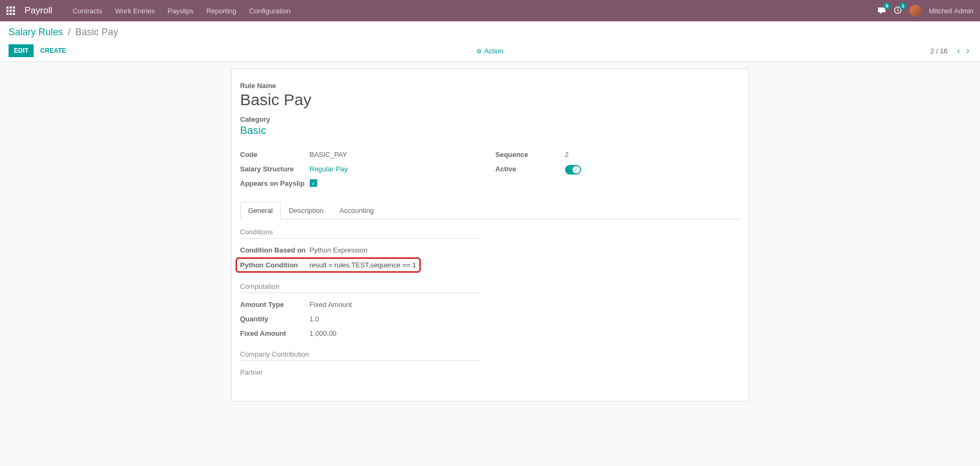 The width and height of the screenshot is (980, 466). Describe the element at coordinates (328, 265) in the screenshot. I see `highlight-python-condition: Python Condition result = rules.TEST.seq…` at that location.